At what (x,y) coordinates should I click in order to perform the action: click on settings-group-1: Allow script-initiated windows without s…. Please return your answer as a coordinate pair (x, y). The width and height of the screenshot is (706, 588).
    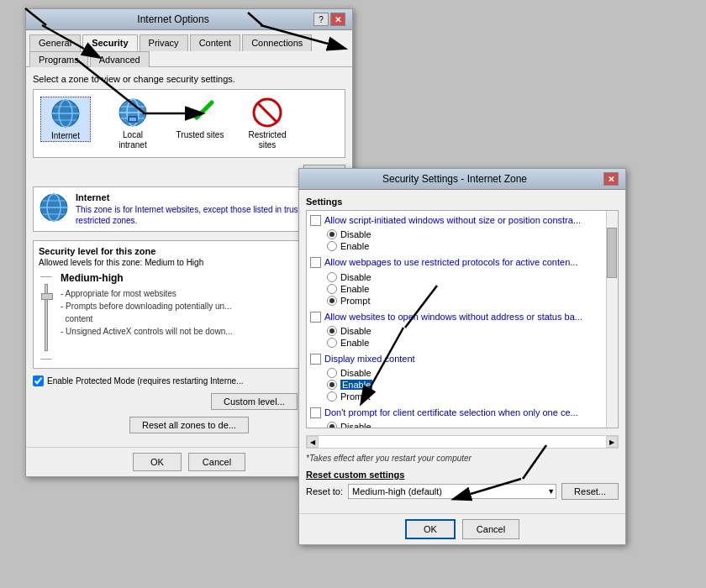
    Looking at the image, I should click on (462, 233).